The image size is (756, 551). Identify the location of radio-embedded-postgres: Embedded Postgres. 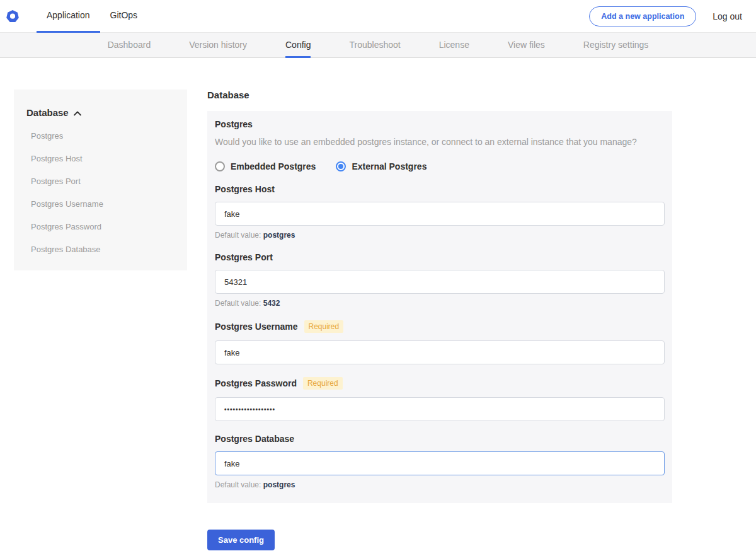
(265, 166).